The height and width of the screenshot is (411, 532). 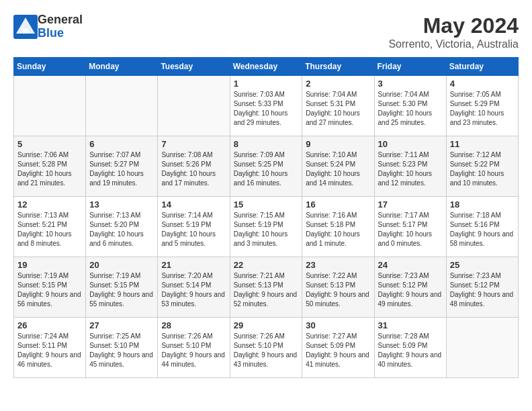 I want to click on day-info: Sunrise: 7:13 AM Sunset: 5:20 PM Dayligh…, so click(x=122, y=230).